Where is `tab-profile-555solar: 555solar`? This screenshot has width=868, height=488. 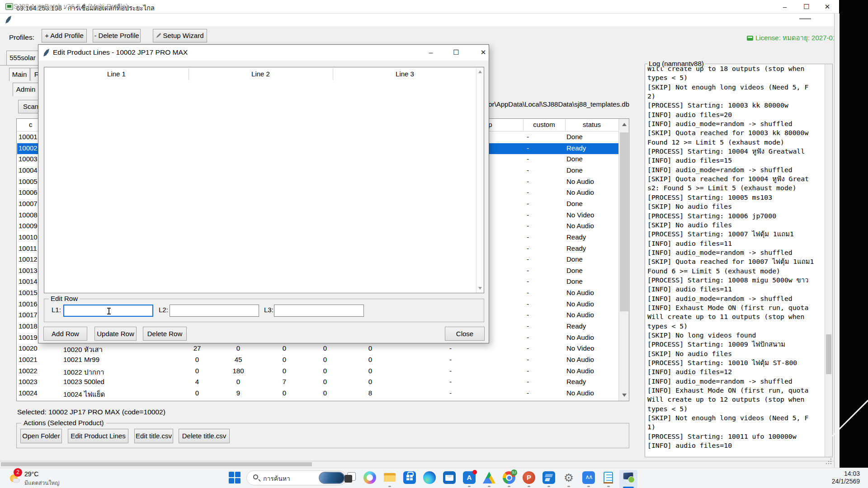
tab-profile-555solar: 555solar is located at coordinates (23, 58).